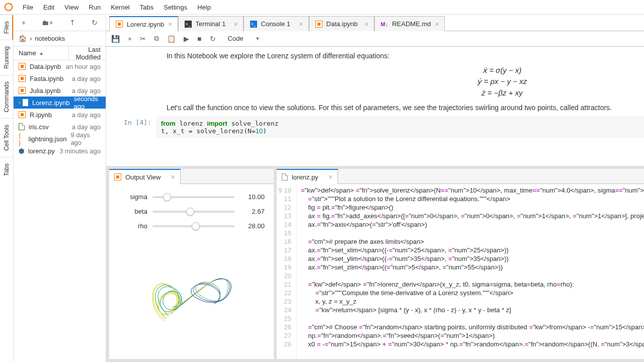 Image resolution: width=644 pixels, height=362 pixels. What do you see at coordinates (147, 7) in the screenshot?
I see `menu-tabs: Tabs` at bounding box center [147, 7].